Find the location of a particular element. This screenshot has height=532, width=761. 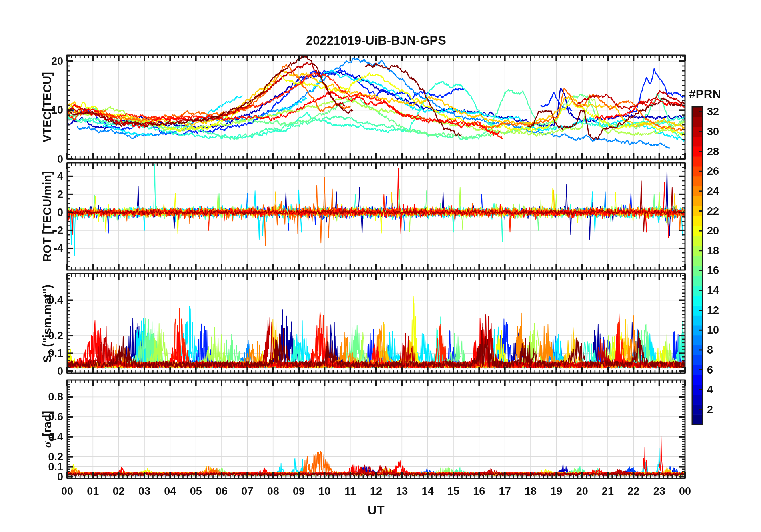

colorbar-tick-label: 16 is located at coordinates (721, 270).